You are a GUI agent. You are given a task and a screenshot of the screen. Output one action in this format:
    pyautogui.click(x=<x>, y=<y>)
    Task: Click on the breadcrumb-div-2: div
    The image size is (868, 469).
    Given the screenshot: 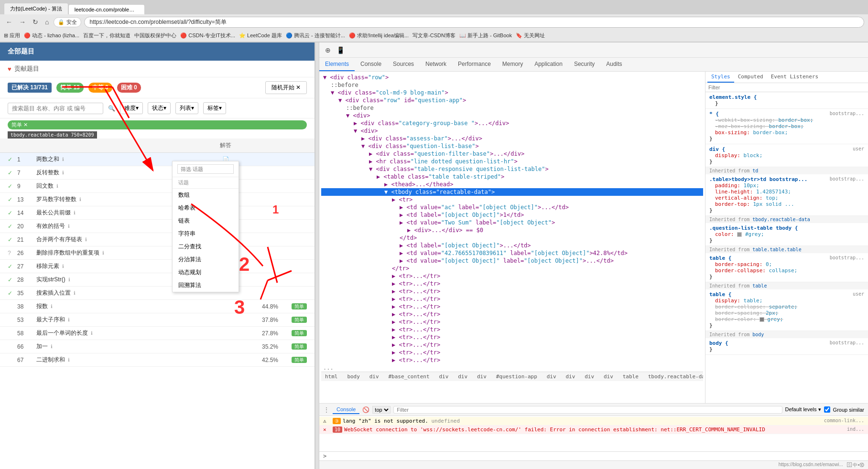 What is the action you would take?
    pyautogui.click(x=444, y=376)
    